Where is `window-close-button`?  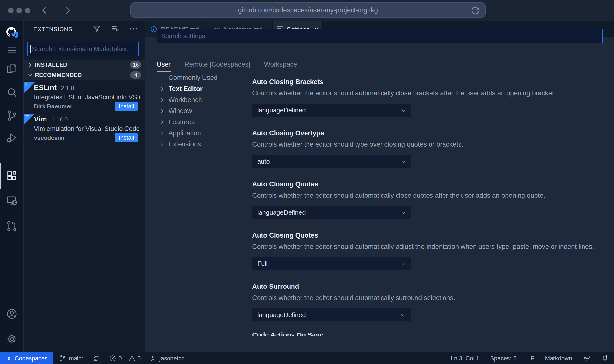 window-close-button is located at coordinates (11, 11).